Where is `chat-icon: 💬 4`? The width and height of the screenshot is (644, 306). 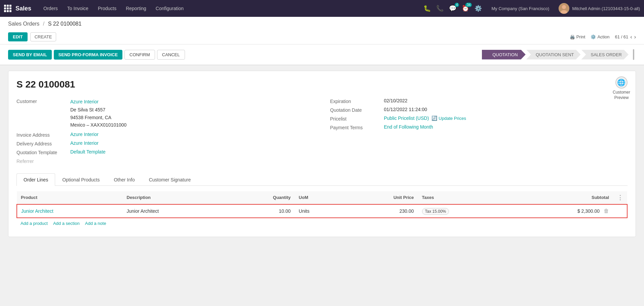 chat-icon: 💬 4 is located at coordinates (453, 8).